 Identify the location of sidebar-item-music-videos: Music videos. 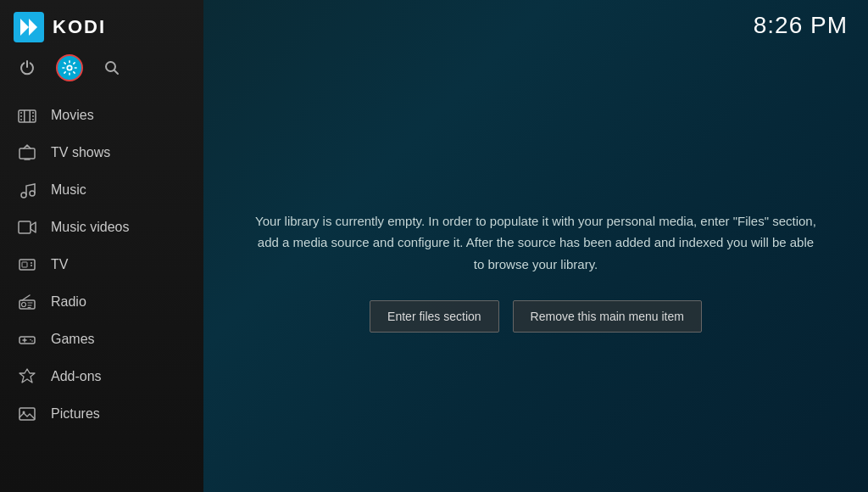
(102, 227).